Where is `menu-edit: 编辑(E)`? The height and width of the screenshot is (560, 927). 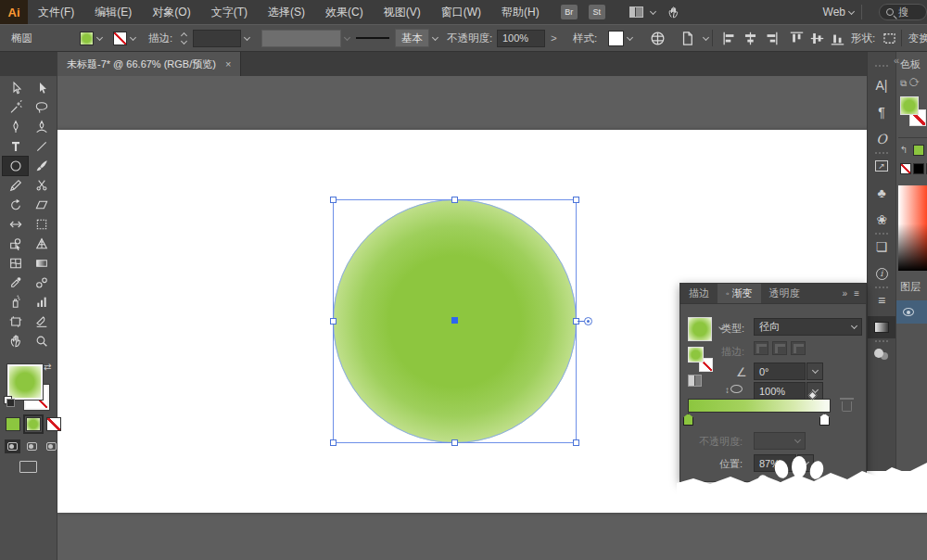 menu-edit: 编辑(E) is located at coordinates (113, 12).